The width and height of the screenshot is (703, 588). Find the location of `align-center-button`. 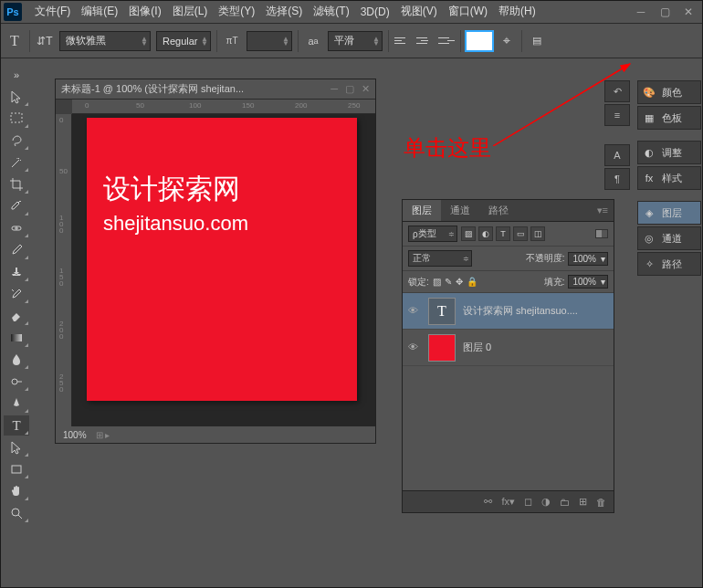

align-center-button is located at coordinates (425, 41).